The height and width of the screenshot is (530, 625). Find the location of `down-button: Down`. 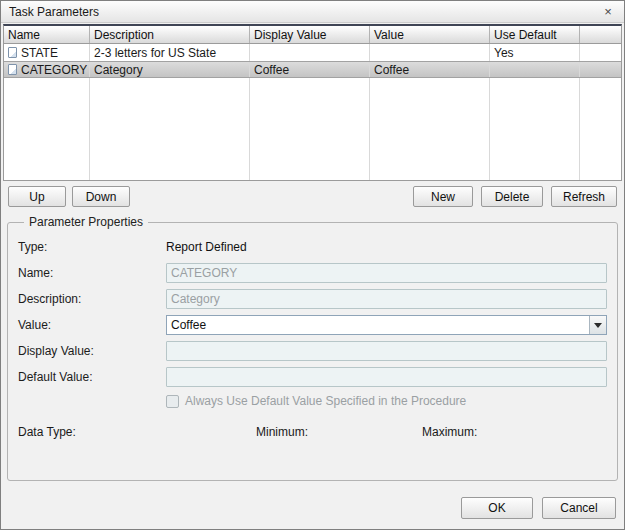

down-button: Down is located at coordinates (101, 196).